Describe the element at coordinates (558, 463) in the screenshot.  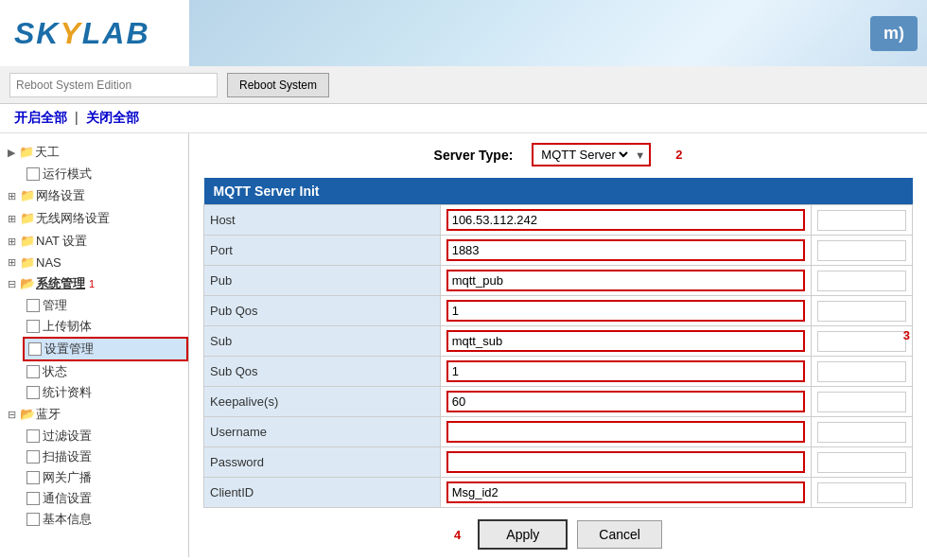
I see `table-row: Password` at that location.